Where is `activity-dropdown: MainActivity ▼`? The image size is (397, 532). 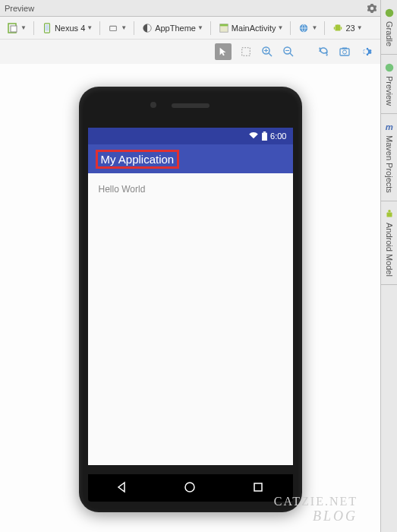 activity-dropdown: MainActivity ▼ is located at coordinates (250, 28).